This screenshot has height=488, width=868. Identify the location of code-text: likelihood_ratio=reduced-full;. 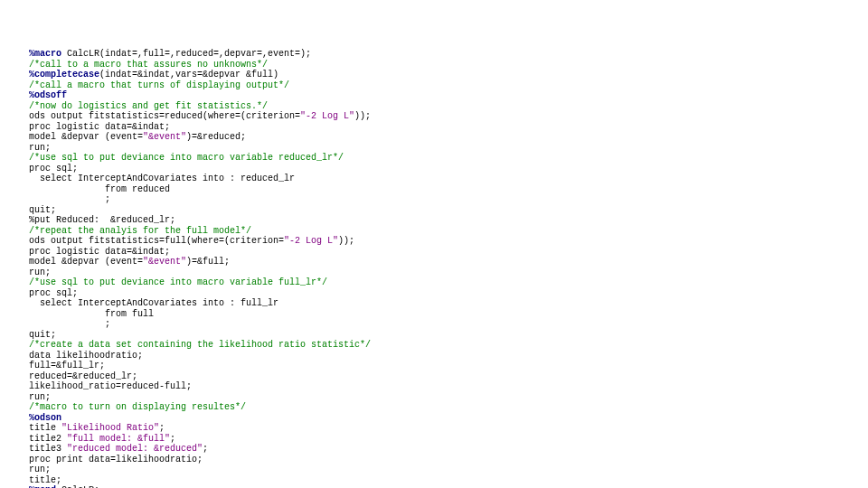
(110, 387).